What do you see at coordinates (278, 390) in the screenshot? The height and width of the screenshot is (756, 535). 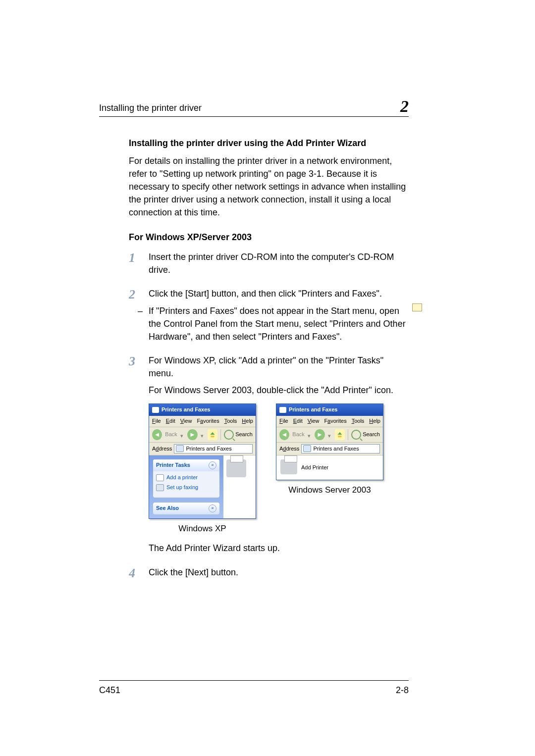 I see `step-text-line2: For Windows Server 2003, double-click th…` at bounding box center [278, 390].